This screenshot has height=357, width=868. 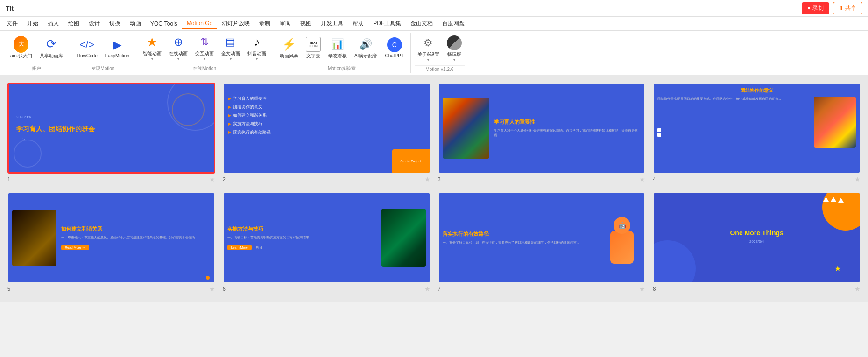 What do you see at coordinates (152, 48) in the screenshot?
I see `smart-anim-btn: ★ 智能动画 ▾` at bounding box center [152, 48].